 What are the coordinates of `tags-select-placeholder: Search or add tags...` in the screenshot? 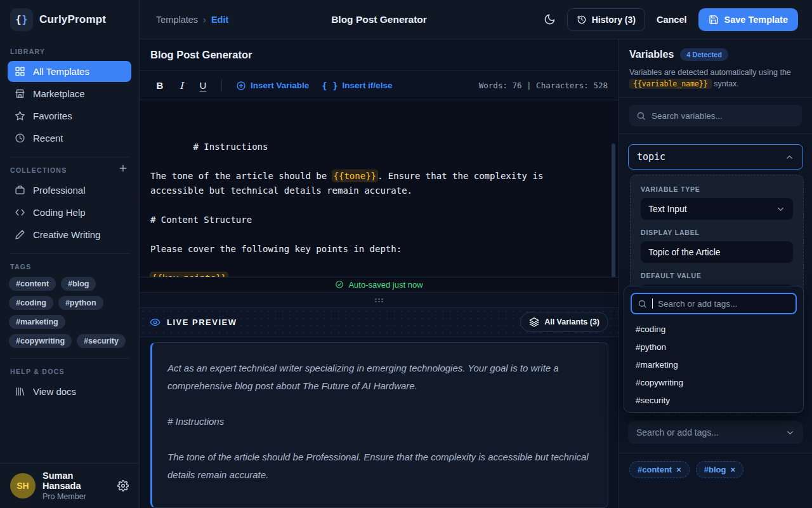 It's located at (678, 432).